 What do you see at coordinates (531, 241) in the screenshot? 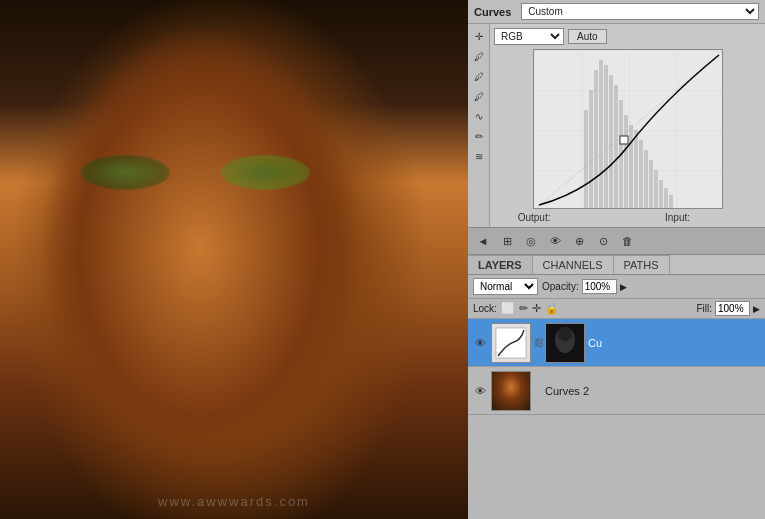
I see `visibility-icon: ◎` at bounding box center [531, 241].